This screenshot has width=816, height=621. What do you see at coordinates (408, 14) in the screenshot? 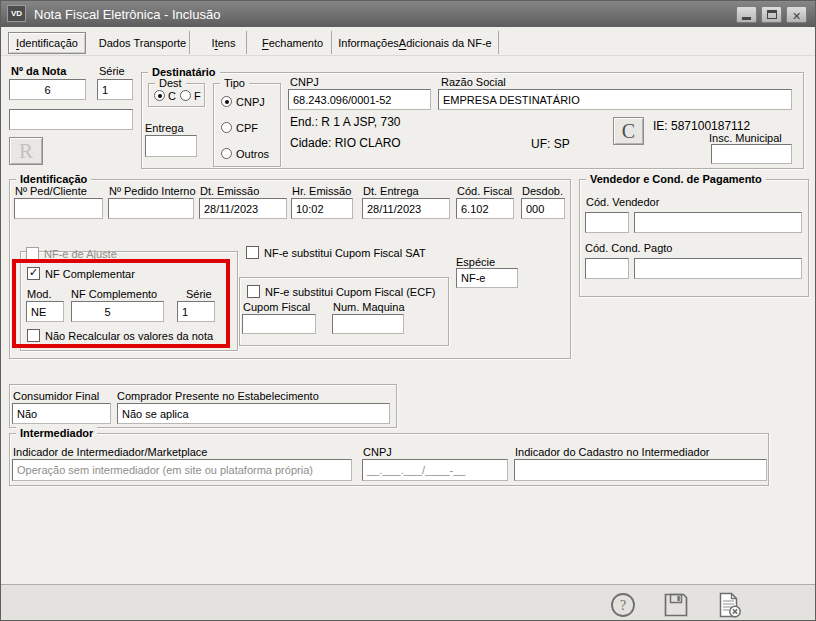
I see `title-bar: VD Nota Fiscal Eletrônica - Inclusão` at bounding box center [408, 14].